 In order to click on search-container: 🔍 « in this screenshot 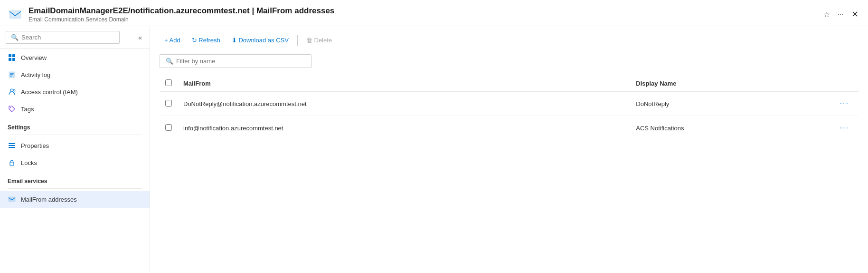, I will do `click(75, 38)`.